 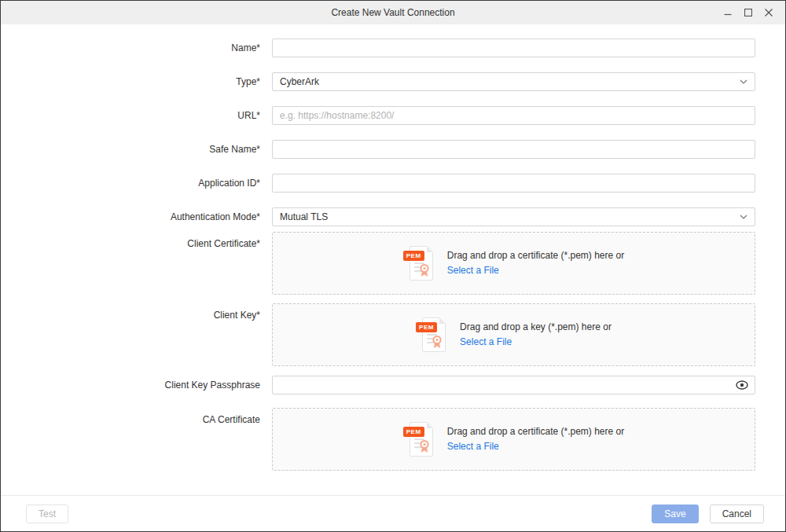 What do you see at coordinates (137, 439) in the screenshot?
I see `ca-certificate-label: CA Certificate` at bounding box center [137, 439].